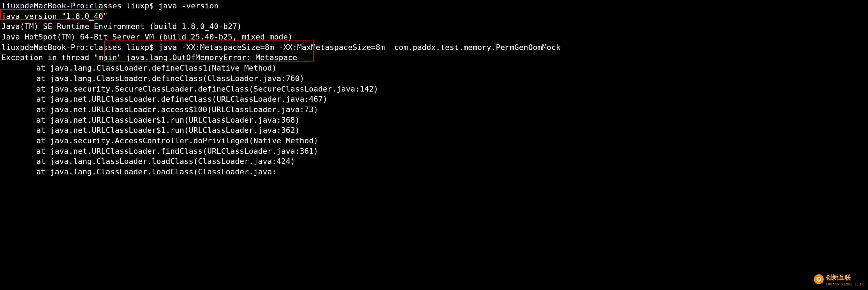 Image resolution: width=868 pixels, height=290 pixels. I want to click on stack-trace-line: at java.security.SecureClassLoader.defin…, so click(434, 89).